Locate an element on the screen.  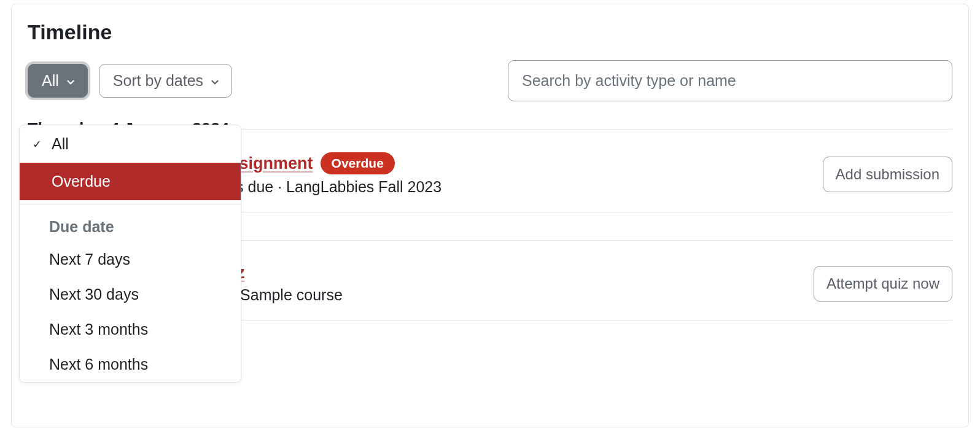
sort-button: Sort by dates is located at coordinates (166, 81).